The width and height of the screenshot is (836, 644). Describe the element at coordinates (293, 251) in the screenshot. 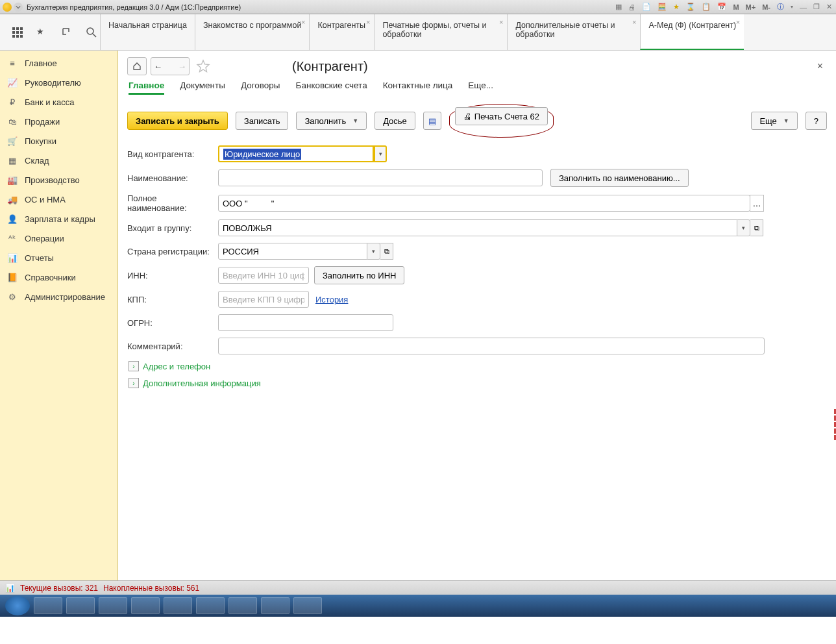

I see `country-input` at that location.